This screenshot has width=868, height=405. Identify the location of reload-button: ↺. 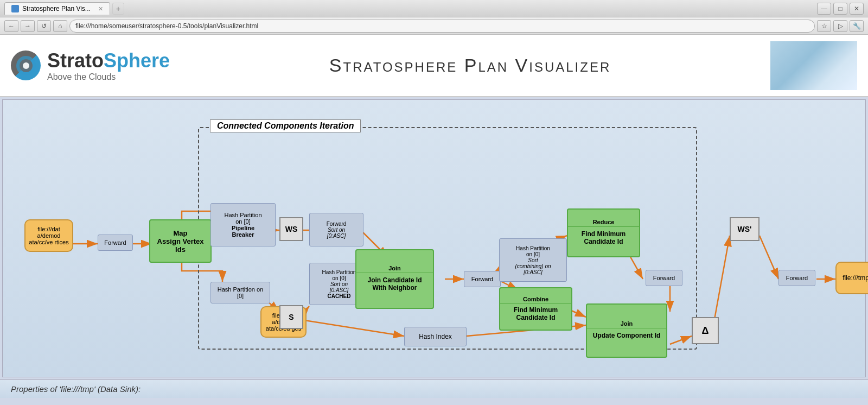
(44, 26).